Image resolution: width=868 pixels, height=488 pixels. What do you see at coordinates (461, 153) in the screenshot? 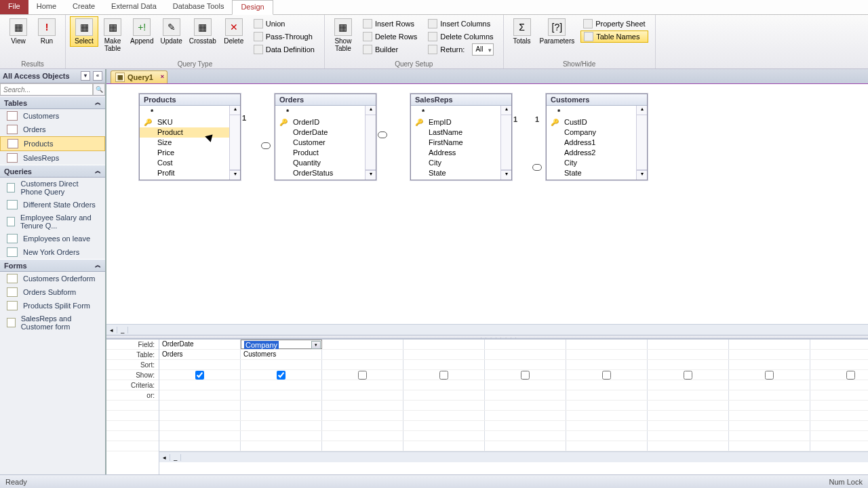
I see `field-address: Address` at bounding box center [461, 153].